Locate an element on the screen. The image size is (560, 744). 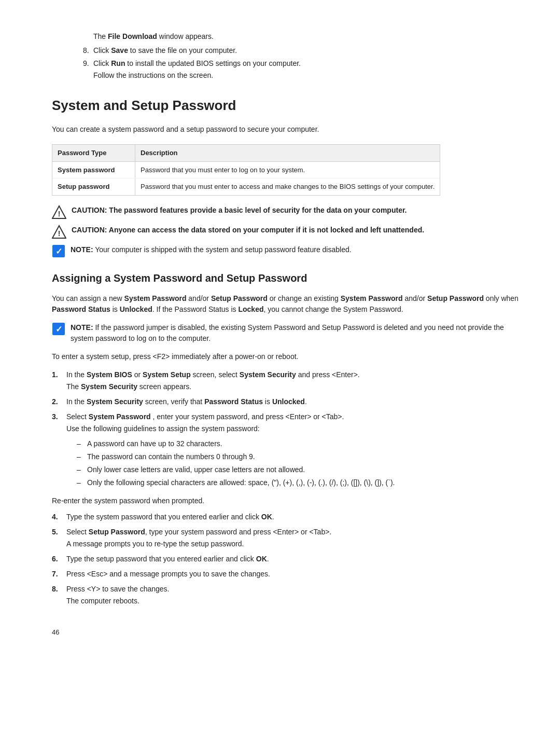
file-download-text: The File Download window appears. is located at coordinates (306, 36).